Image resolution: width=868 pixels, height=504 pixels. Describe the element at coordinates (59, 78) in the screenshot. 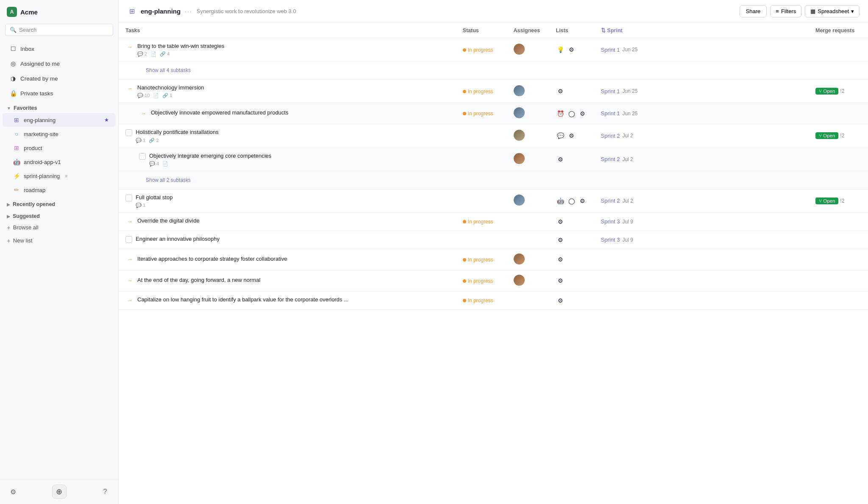

I see `sidebar-item-created: ◑ Created by me` at that location.